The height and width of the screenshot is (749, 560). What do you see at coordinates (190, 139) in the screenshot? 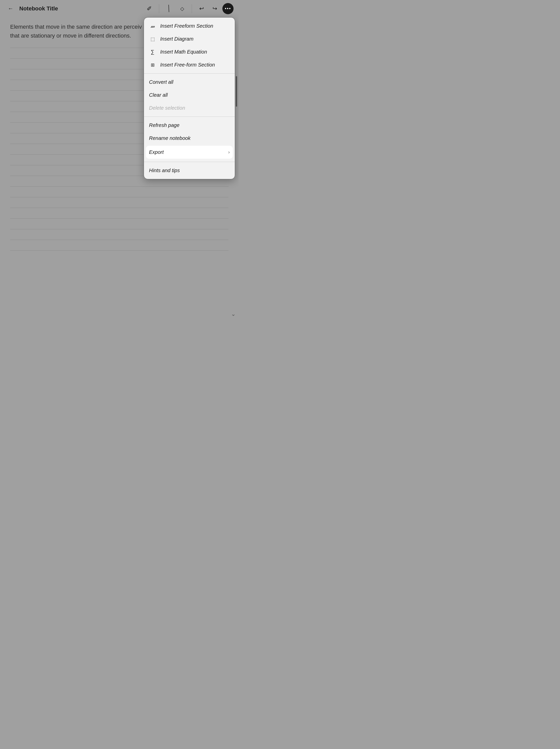
I see `menu-section-page-actions: Refresh page Rename notebook Export ›` at bounding box center [190, 139].